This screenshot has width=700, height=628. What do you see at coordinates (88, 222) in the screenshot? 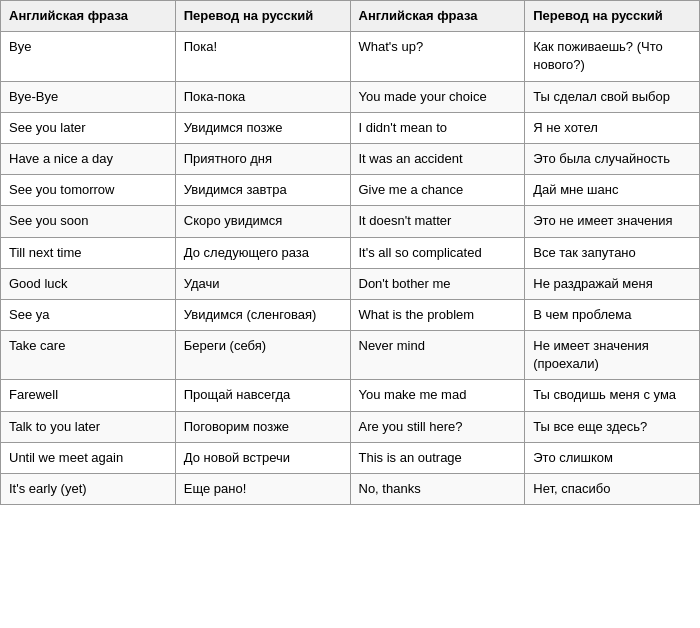
I see `table-cell: See you soon` at bounding box center [88, 222].